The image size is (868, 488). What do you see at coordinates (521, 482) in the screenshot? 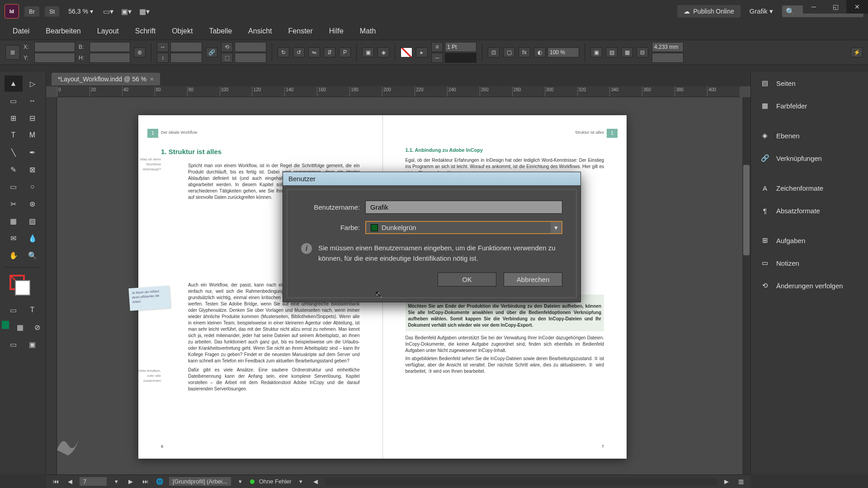
I see `horizontal-scrollbar` at bounding box center [521, 482].